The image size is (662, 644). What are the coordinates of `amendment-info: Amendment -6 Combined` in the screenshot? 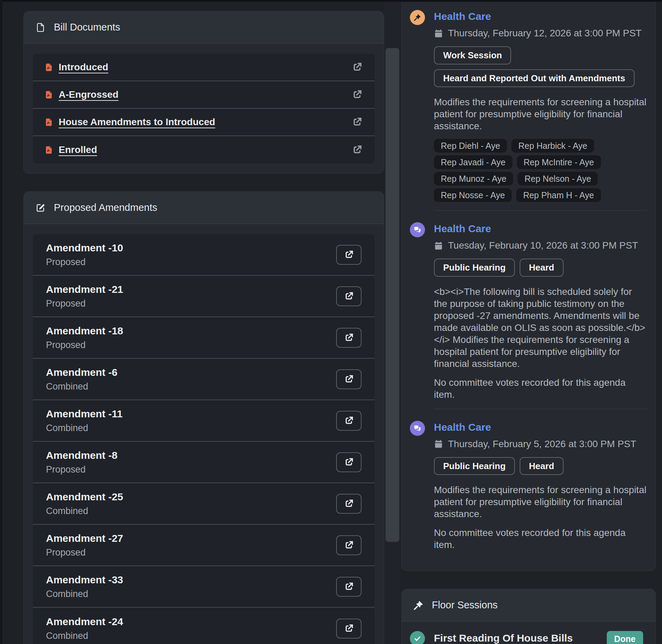 It's located at (82, 379).